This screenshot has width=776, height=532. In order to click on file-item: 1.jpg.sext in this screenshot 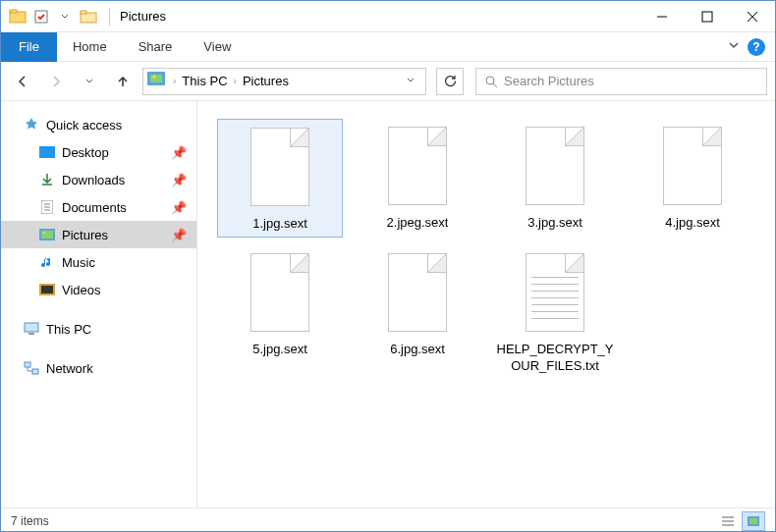, I will do `click(280, 179)`.